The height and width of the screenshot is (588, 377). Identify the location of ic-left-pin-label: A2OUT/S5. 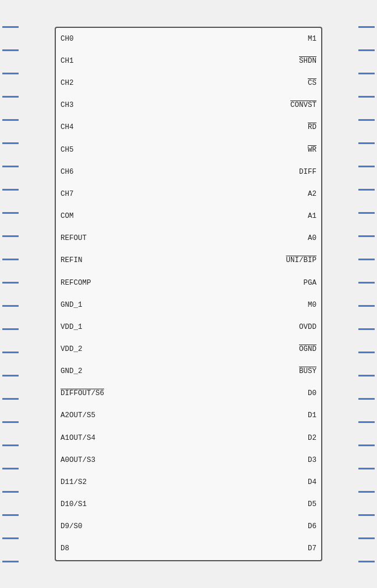
(78, 416).